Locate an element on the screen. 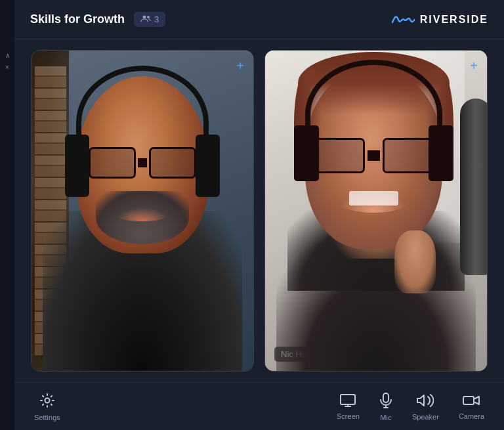 The height and width of the screenshot is (430, 504). header-left: Skills for Growth 3 is located at coordinates (98, 20).